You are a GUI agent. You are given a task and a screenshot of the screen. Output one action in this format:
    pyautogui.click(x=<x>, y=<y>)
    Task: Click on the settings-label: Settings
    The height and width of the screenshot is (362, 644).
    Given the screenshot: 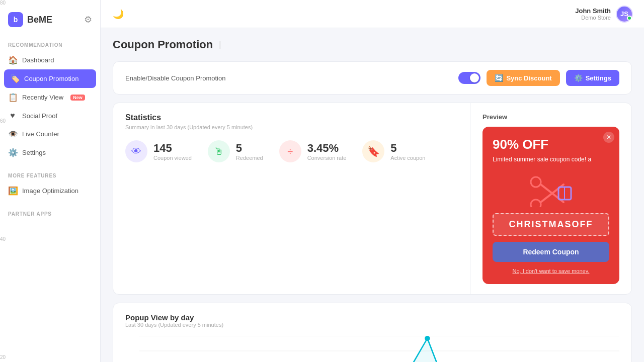 What is the action you would take?
    pyautogui.click(x=599, y=78)
    